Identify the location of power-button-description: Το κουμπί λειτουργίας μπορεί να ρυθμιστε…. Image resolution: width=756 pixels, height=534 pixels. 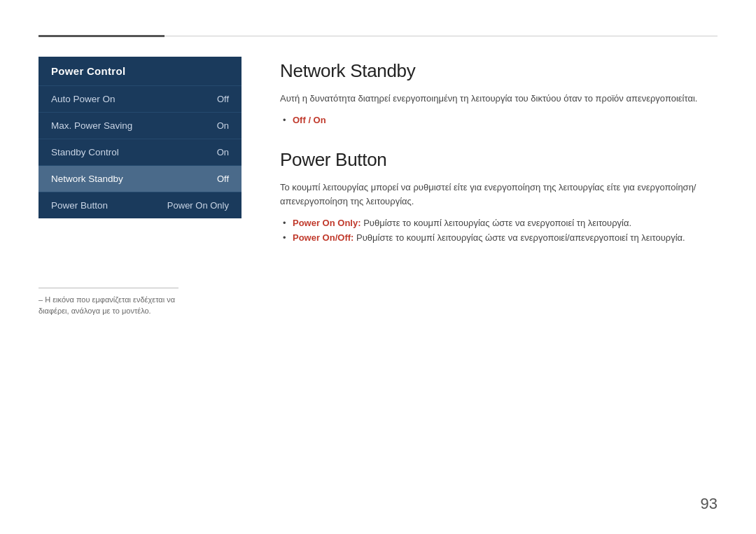
(498, 195).